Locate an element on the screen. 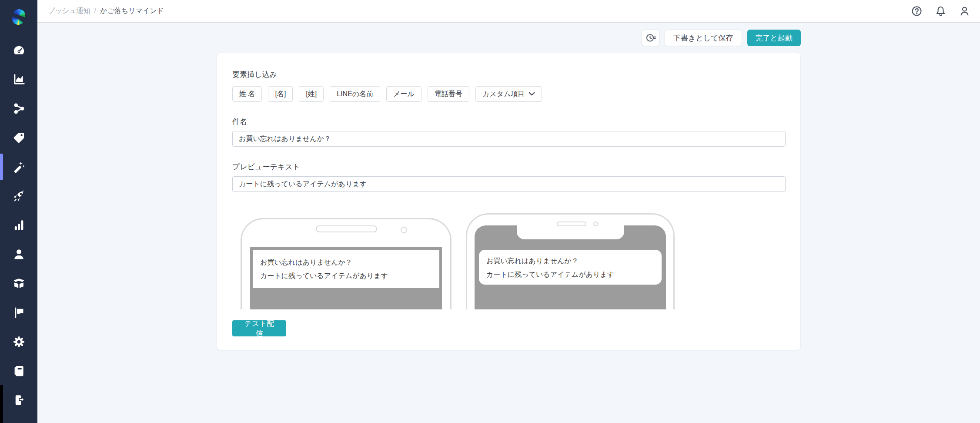 The image size is (980, 423). schedule-button is located at coordinates (651, 38).